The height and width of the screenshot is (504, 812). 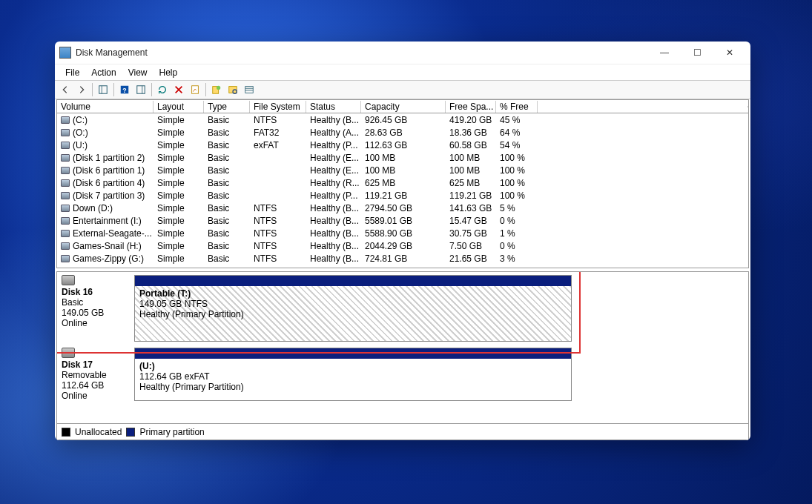 What do you see at coordinates (403, 259) in the screenshot?
I see `cell-capacity: 724.81 GB` at bounding box center [403, 259].